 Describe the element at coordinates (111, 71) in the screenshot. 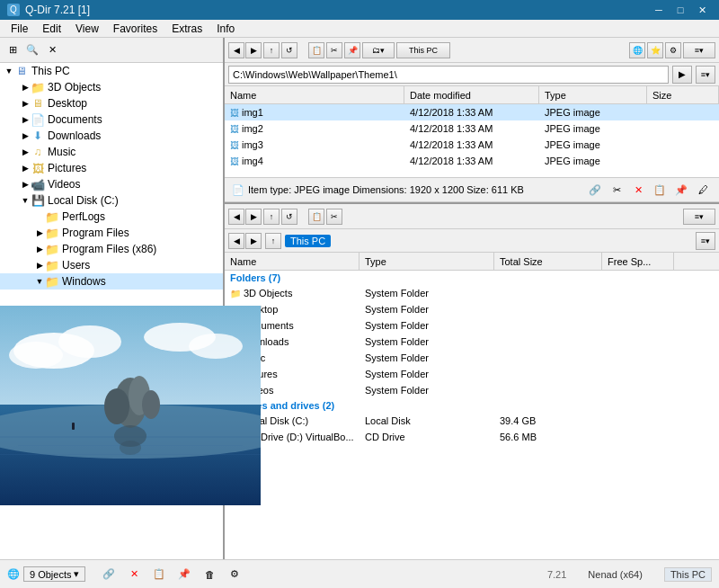

I see `tree-item-thispc: ▼ 🖥 This PC` at that location.